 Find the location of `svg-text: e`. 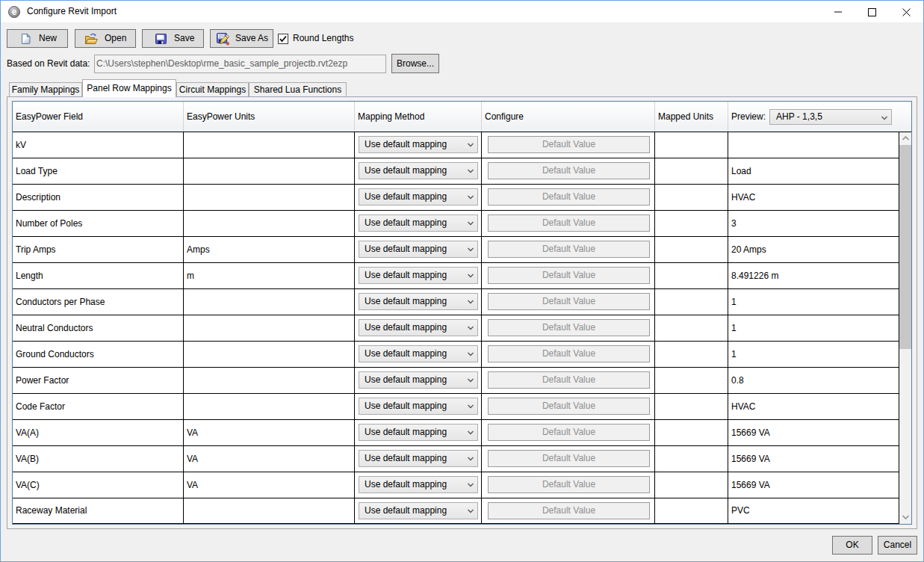

svg-text: e is located at coordinates (15, 12).